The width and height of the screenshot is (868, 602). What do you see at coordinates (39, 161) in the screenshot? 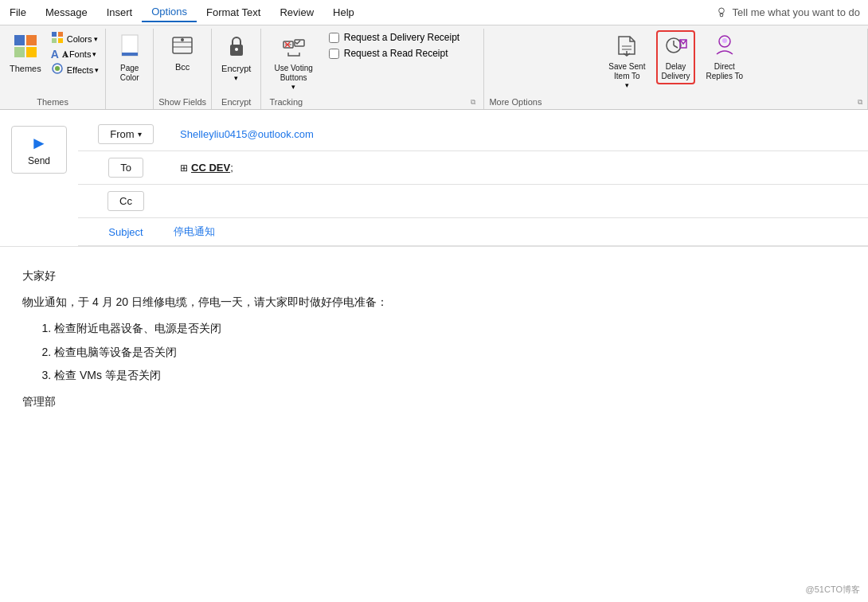
I see `send-label: Send` at bounding box center [39, 161].